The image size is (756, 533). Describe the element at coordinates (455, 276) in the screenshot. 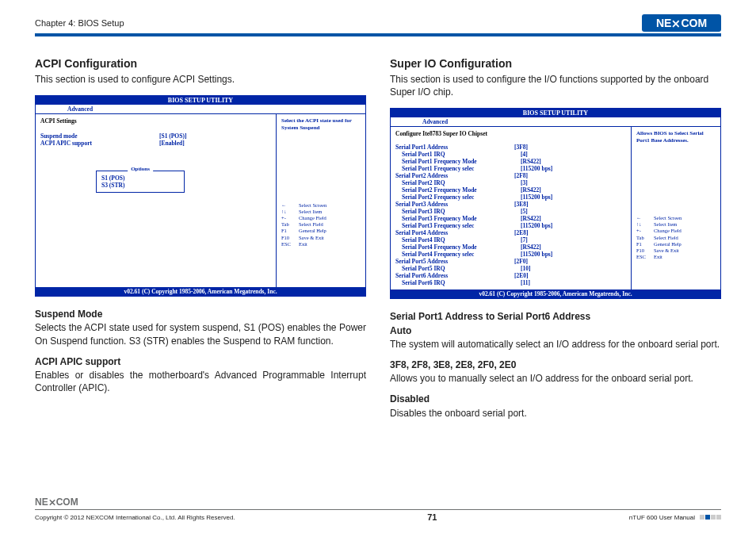

I see `bios-row-label: Serial Port6 Address` at that location.